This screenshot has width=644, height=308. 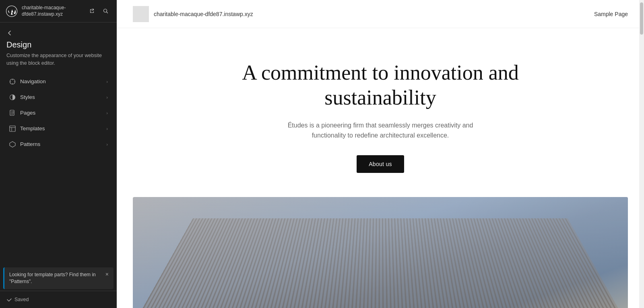 I want to click on navigation-label: Navigation, so click(x=63, y=81).